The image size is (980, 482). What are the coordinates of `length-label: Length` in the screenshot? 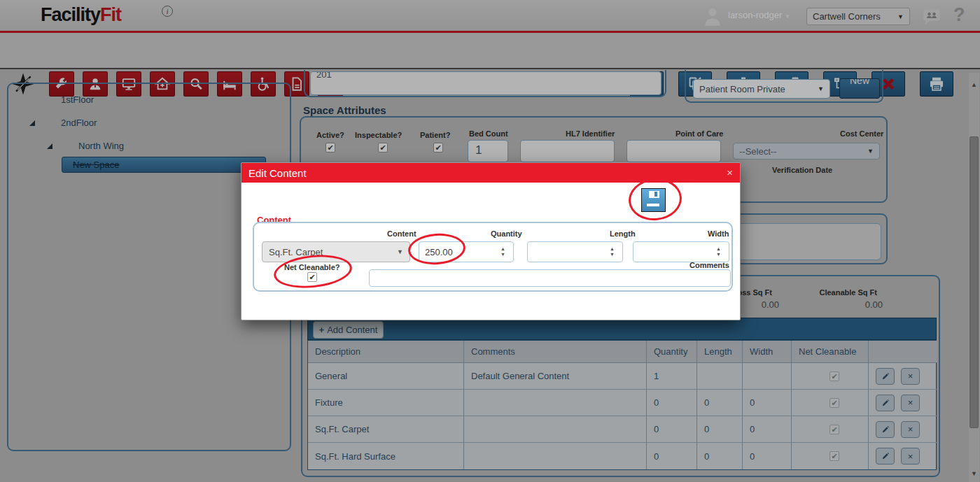 It's located at (623, 234).